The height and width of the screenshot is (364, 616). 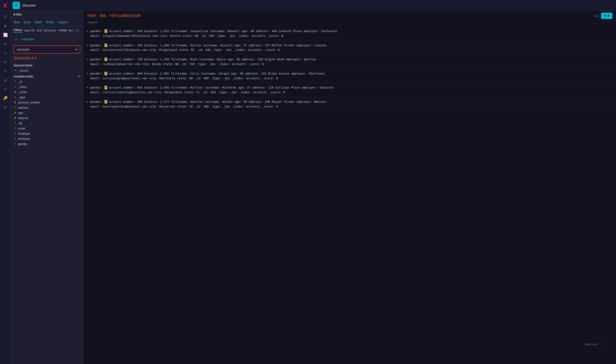 What do you see at coordinates (23, 71) in the screenshot?
I see `field-name: _source` at bounding box center [23, 71].